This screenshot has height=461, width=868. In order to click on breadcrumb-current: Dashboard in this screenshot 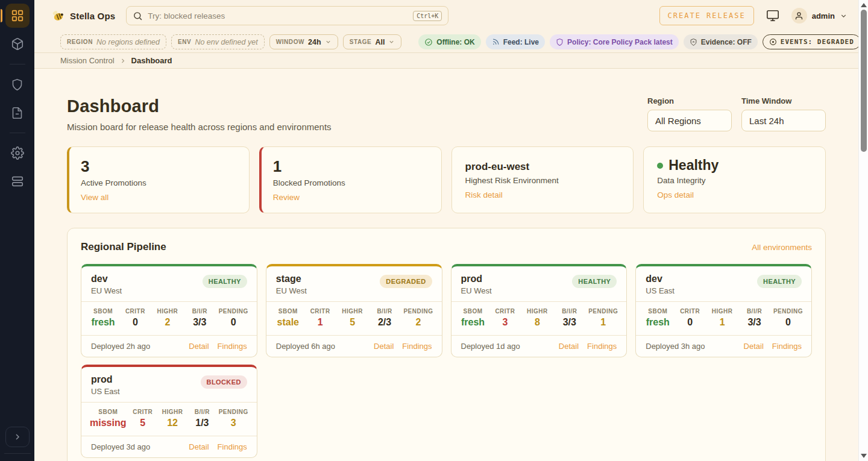, I will do `click(152, 60)`.